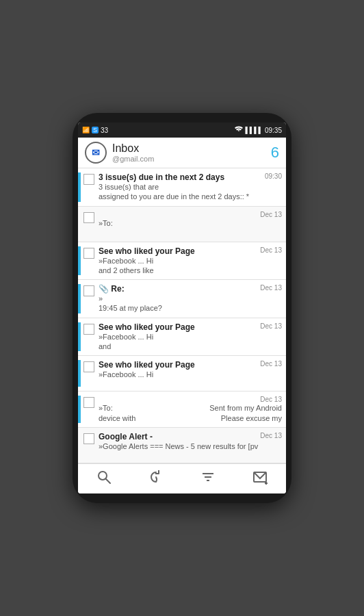 The image size is (364, 616). Describe the element at coordinates (192, 159) in the screenshot. I see `account-email: @gmail.com` at that location.